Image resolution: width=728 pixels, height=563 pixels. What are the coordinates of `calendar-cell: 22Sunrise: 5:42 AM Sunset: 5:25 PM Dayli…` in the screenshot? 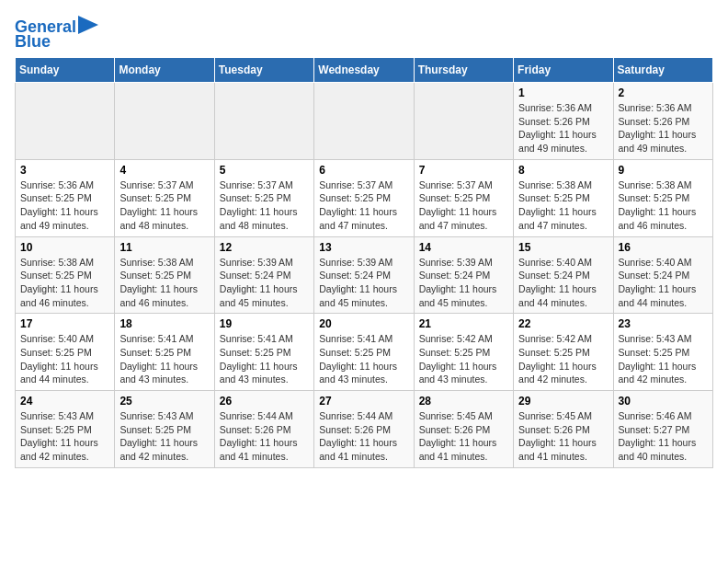 It's located at (563, 352).